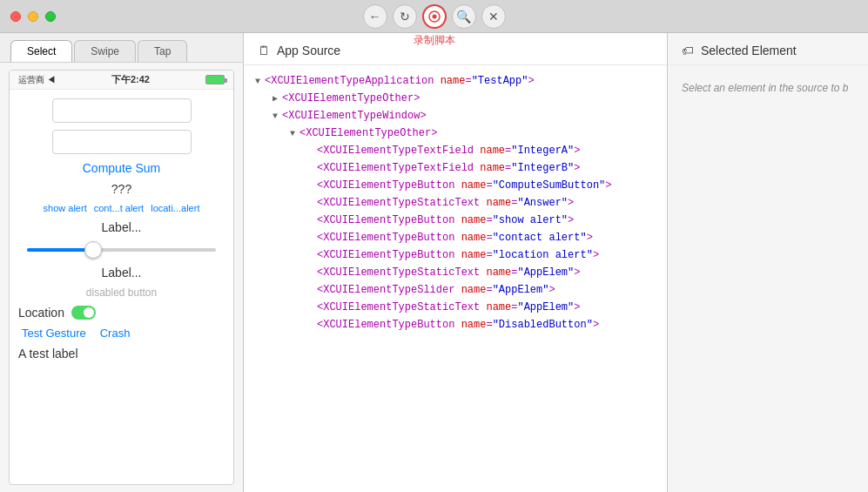 The width and height of the screenshot is (868, 492). Describe the element at coordinates (122, 189) in the screenshot. I see `answer-label: ???` at that location.